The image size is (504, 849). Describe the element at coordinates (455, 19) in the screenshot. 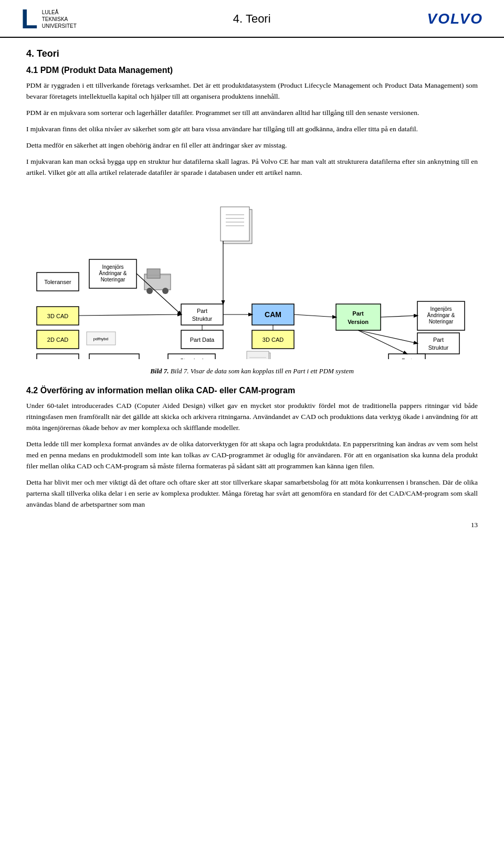

I see `volvo-logo: VOLVO` at that location.